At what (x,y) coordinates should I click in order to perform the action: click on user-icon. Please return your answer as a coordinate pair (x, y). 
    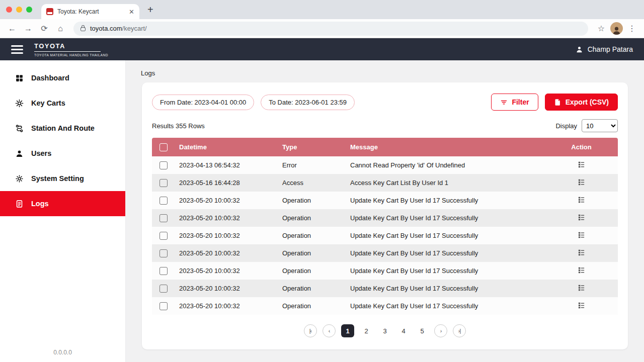
    Looking at the image, I should click on (19, 154).